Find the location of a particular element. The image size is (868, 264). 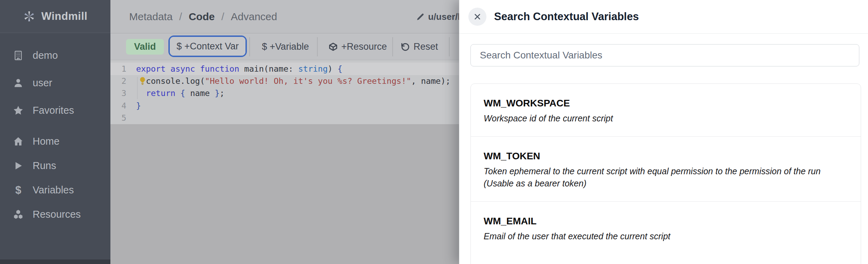

variable-name: WM_WORKSPACE is located at coordinates (666, 103).